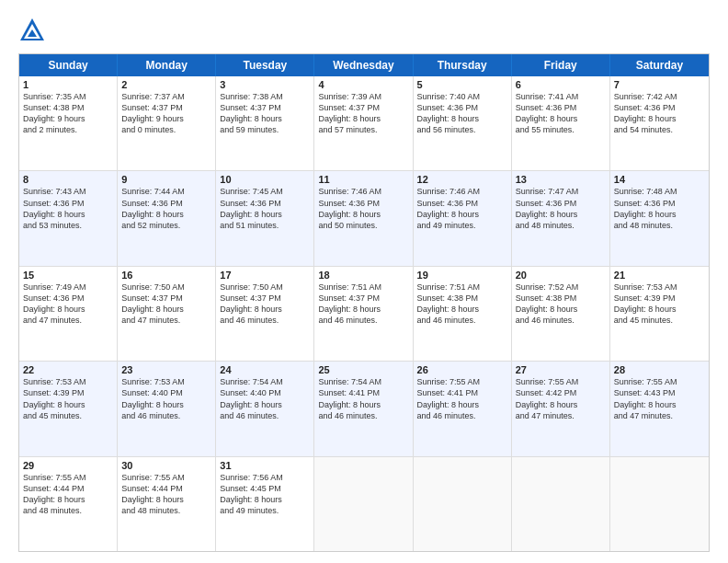 The image size is (728, 563). What do you see at coordinates (561, 399) in the screenshot?
I see `cell-info: Sunrise: 7:55 AMSunset: 4:42 PMDaylight:…` at bounding box center [561, 399].